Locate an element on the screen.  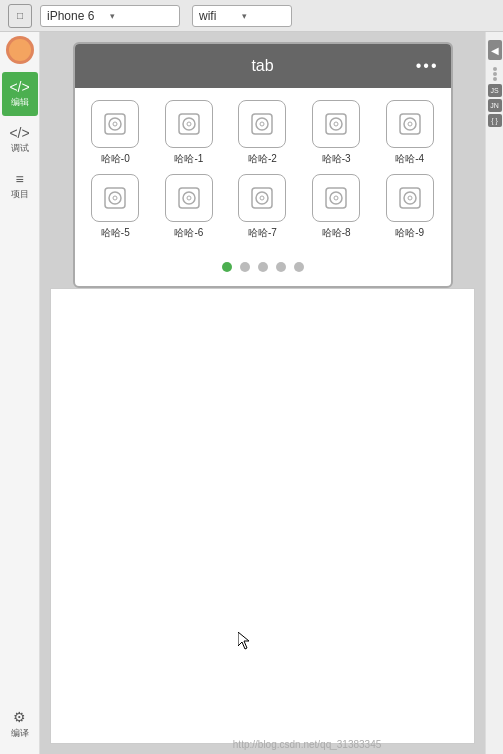
project-icon: ≡ is located at coordinates (19, 179).